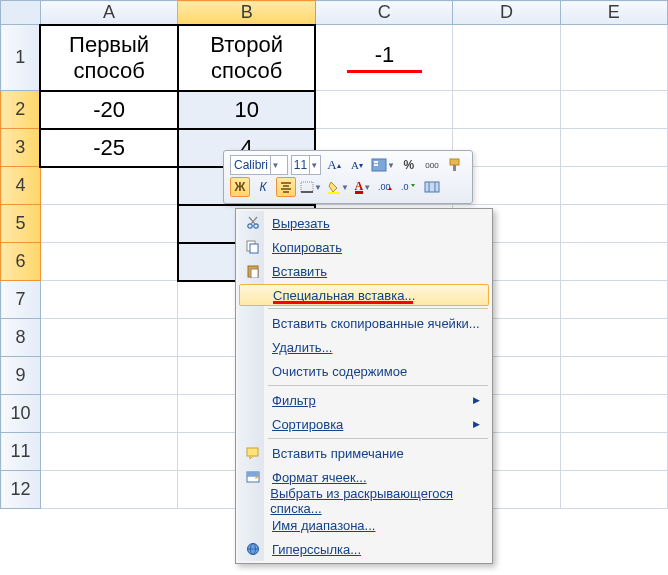  I want to click on menu-pick-from-list: Выбрать из раскрывающегося списка..., so click(364, 501).